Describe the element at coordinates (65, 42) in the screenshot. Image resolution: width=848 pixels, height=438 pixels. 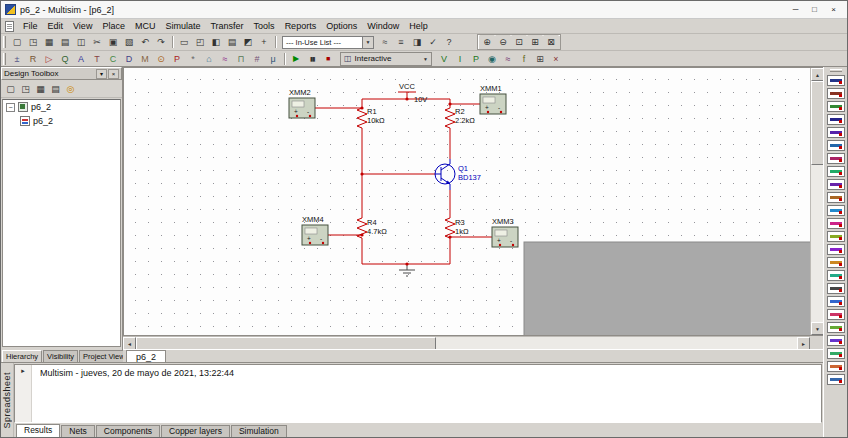
I see `print-icon: ▤` at that location.